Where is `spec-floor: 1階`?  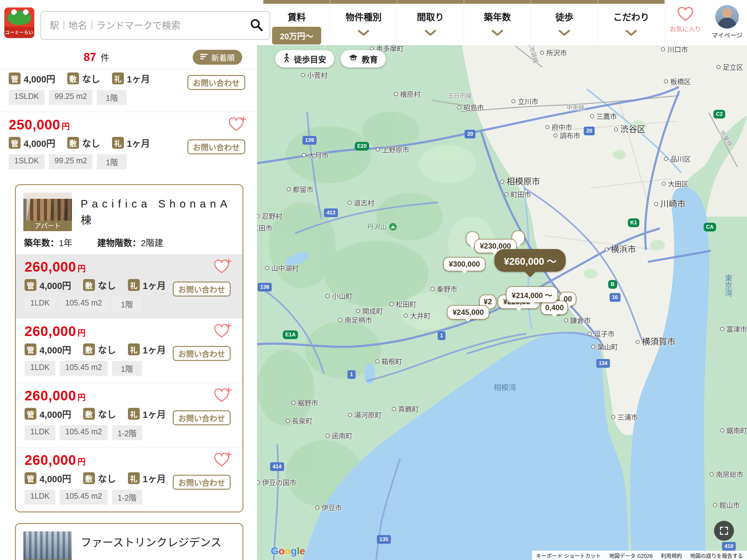
spec-floor: 1階 is located at coordinates (127, 368).